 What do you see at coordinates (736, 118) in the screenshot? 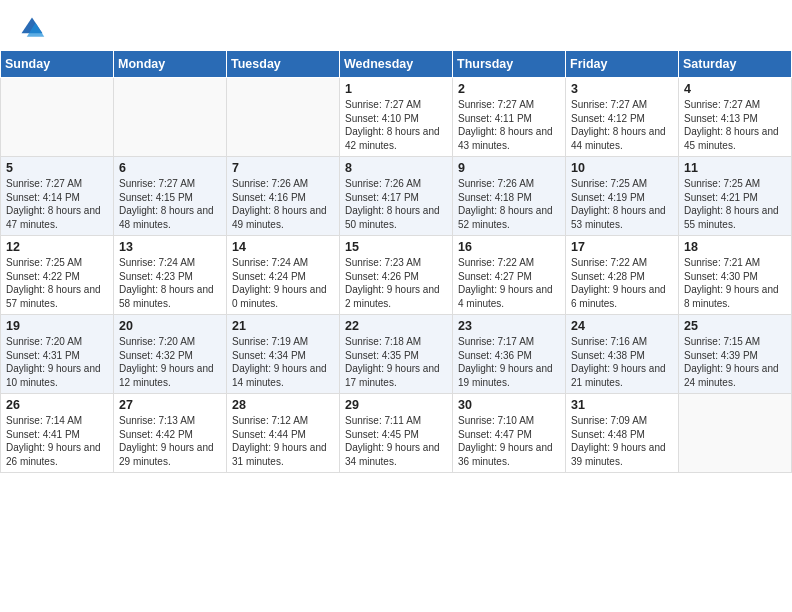
I see `calendar-cell: 4Sunrise: 7:27 AM Sunset: 4:13 PM Daylig…` at bounding box center [736, 118].